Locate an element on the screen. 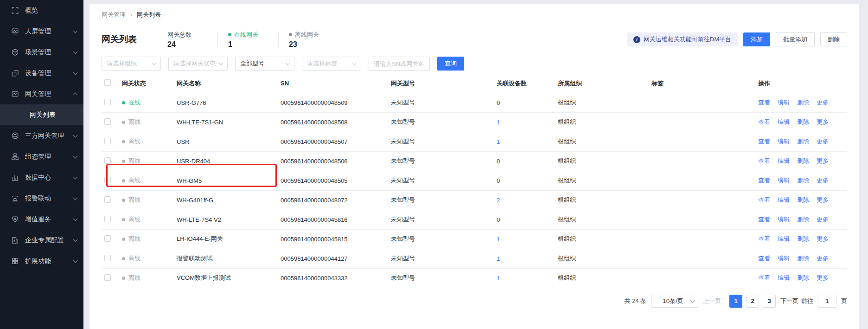  col-header-actions: 操作 is located at coordinates (801, 84).